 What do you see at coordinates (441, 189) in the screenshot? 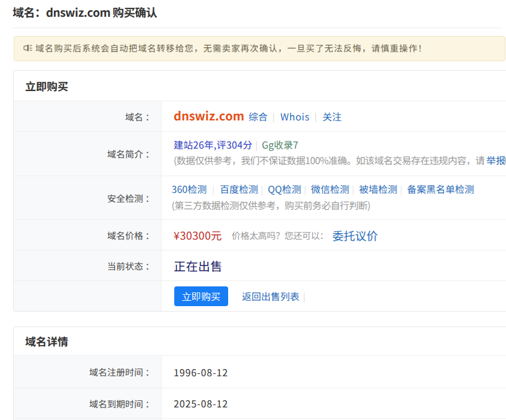
I see `security-icp-blacklist-link: 备案黑名单检测` at bounding box center [441, 189].